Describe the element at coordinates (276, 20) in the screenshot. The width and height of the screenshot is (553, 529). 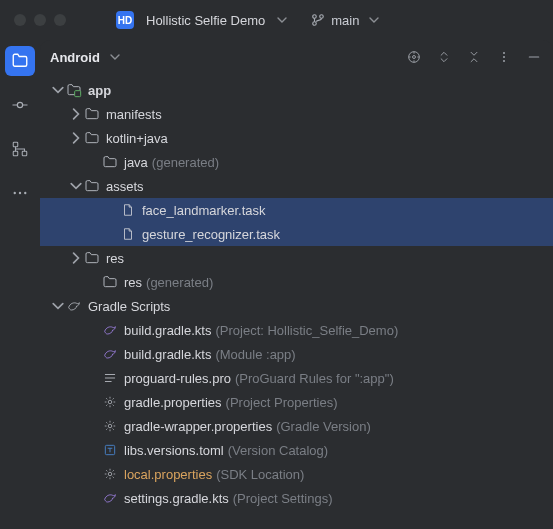
I see `titlebar: HD Hollistic Selfie Demo main` at that location.